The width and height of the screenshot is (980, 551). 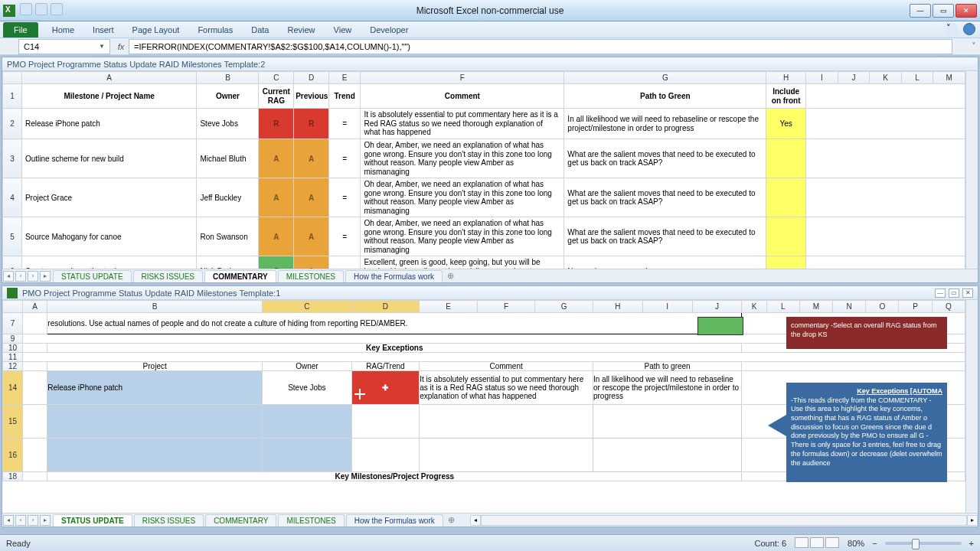 I want to click on fx-icon: fx, so click(x=121, y=47).